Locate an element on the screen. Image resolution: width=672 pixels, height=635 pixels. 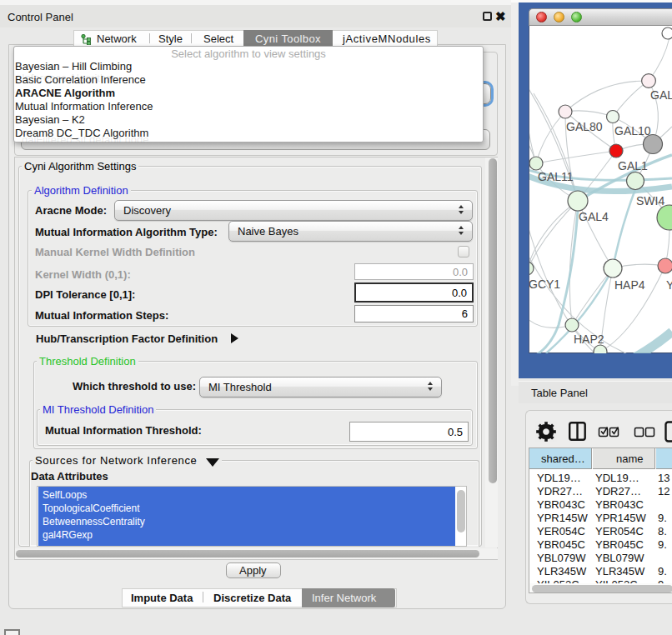
svg-text: GAL80 is located at coordinates (584, 127).